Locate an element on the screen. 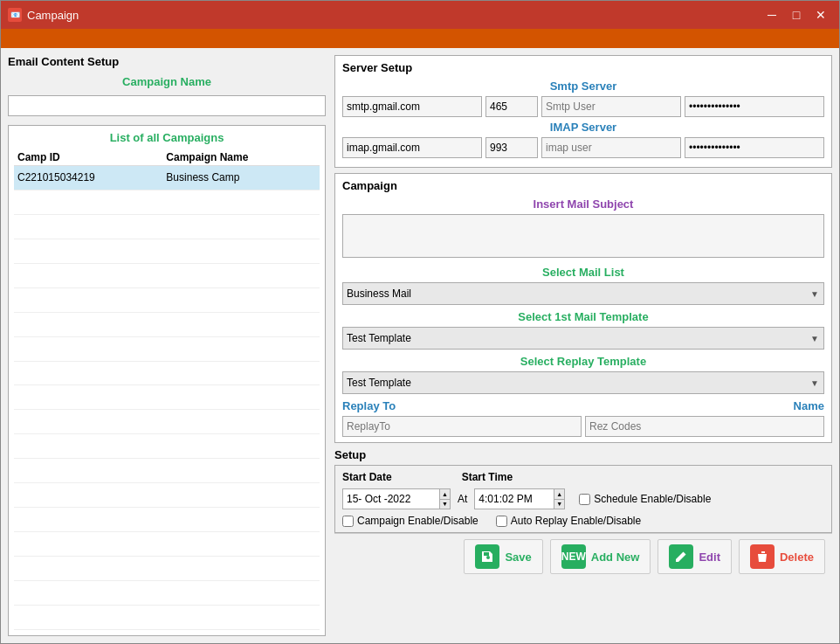 Image resolution: width=840 pixels, height=644 pixels. edit-icon is located at coordinates (681, 557).